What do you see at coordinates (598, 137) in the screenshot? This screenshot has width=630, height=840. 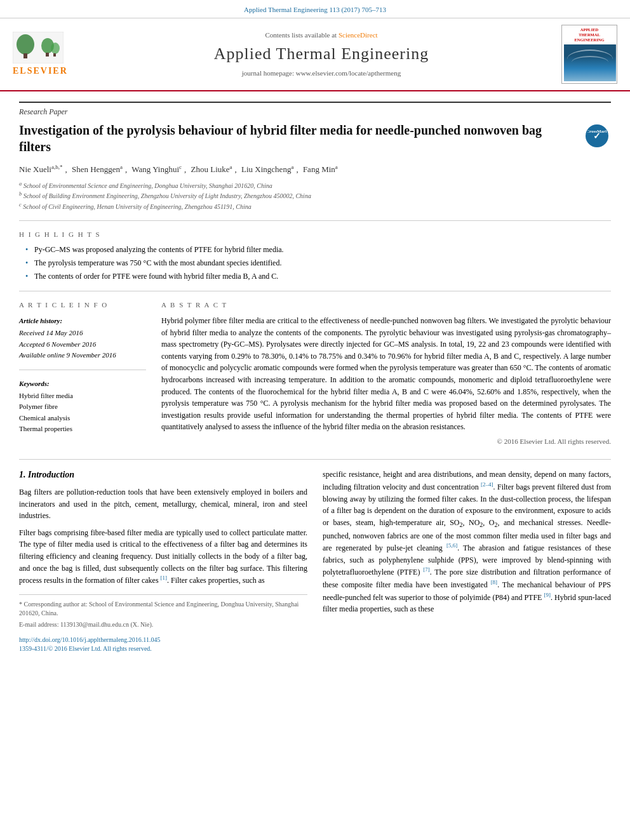 I see `crossmark-icon: ✓ CrossMark` at bounding box center [598, 137].